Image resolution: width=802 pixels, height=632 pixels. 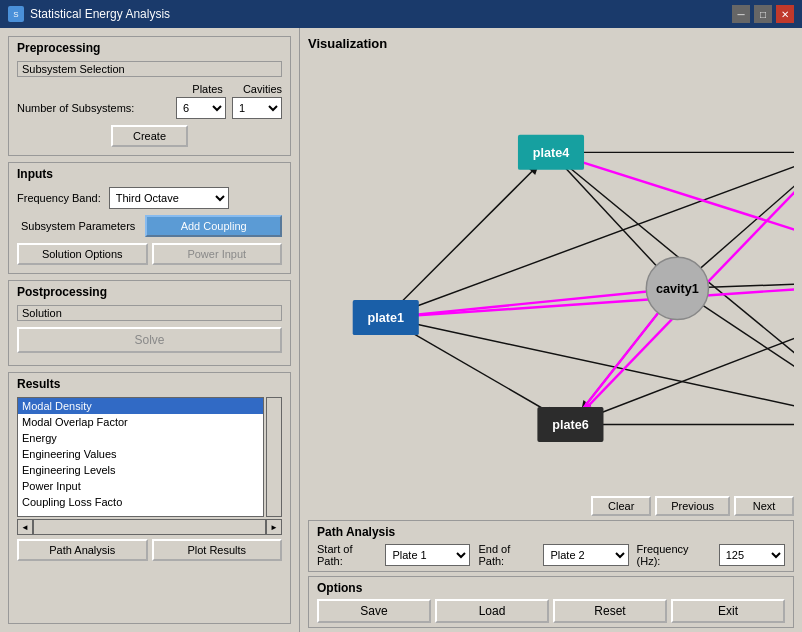 I want to click on clear-prev-next: Clear Previous Next, so click(x=551, y=506).